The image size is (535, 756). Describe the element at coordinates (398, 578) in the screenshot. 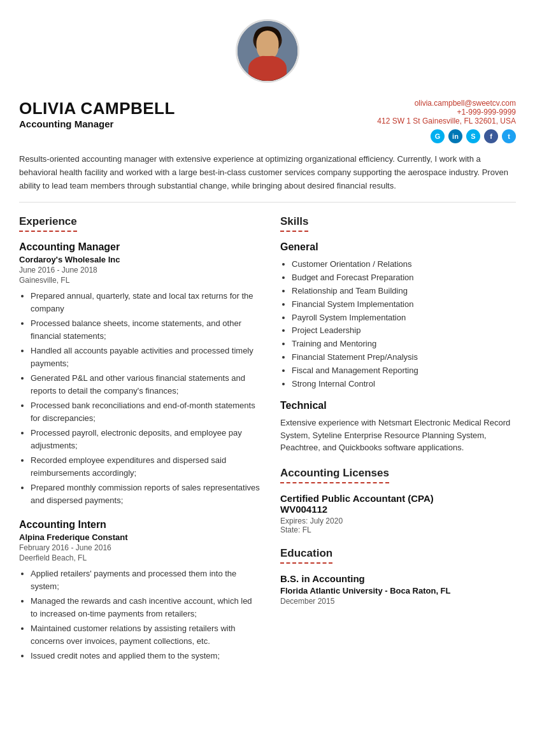

I see `edu-degree: B.S. in Accounting` at that location.